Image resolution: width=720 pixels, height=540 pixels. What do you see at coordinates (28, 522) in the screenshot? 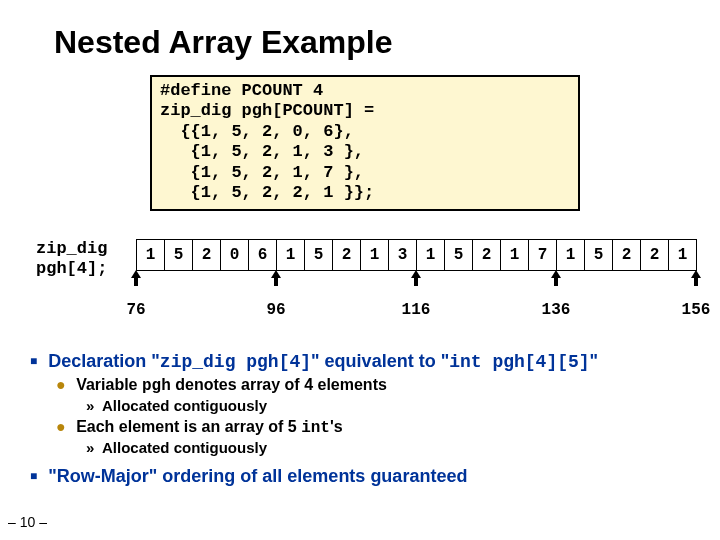
I see `page-number: – 10 –` at bounding box center [28, 522].